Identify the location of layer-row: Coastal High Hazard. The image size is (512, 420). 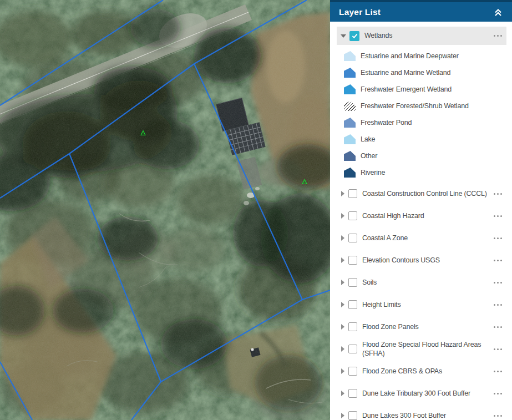
(422, 216).